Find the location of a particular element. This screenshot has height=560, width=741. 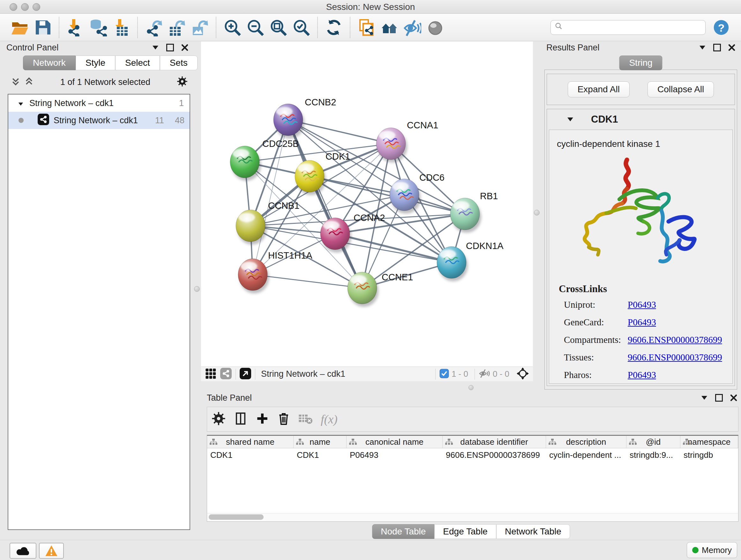

import-network-button is located at coordinates (75, 27).